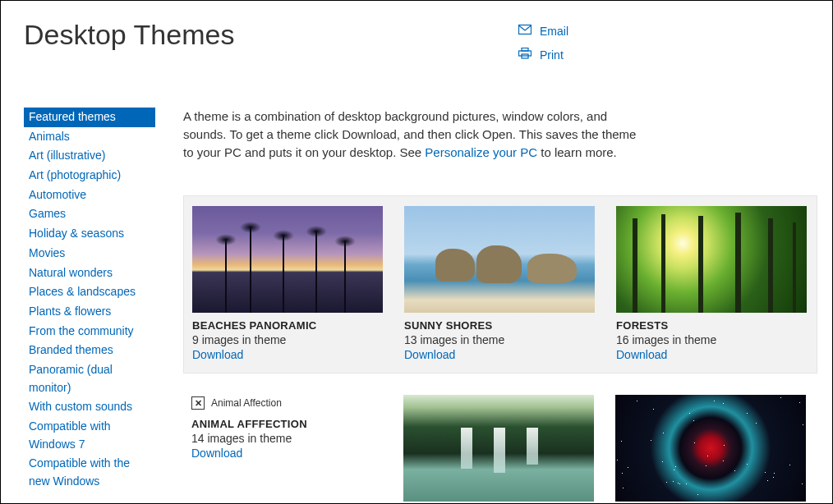 The image size is (833, 504). What do you see at coordinates (287, 403) in the screenshot?
I see `broken-image-icon: ✕Animal Affection` at bounding box center [287, 403].